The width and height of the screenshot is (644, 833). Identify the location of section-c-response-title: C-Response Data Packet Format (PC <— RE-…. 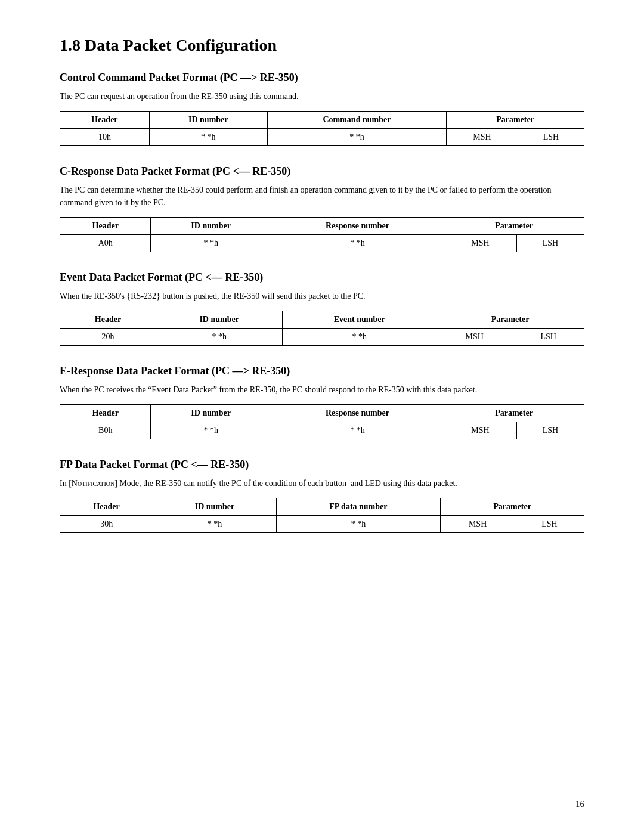
(322, 172).